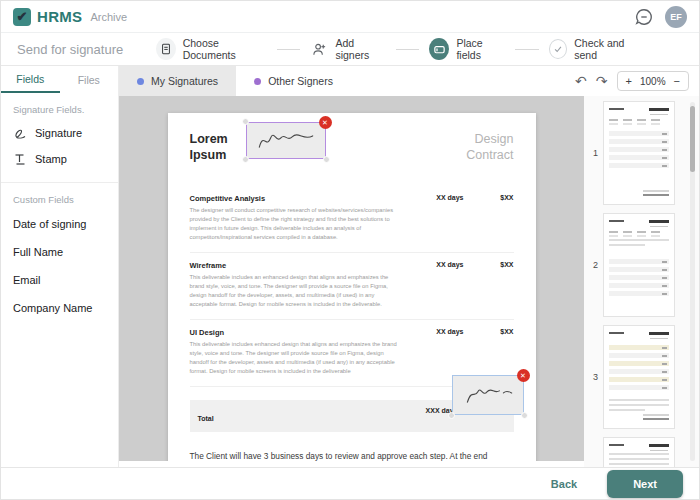  Describe the element at coordinates (90, 80) in the screenshot. I see `tab-files: Files` at that location.